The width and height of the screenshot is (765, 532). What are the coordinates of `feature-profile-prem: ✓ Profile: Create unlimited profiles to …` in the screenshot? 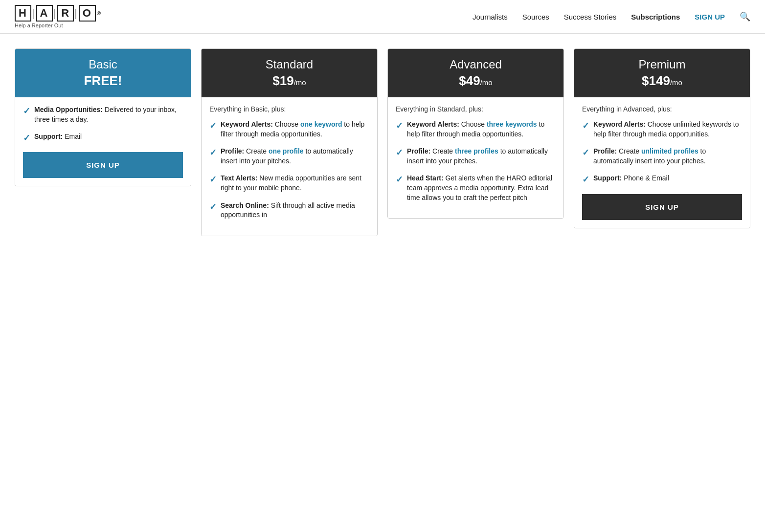 It's located at (662, 156).